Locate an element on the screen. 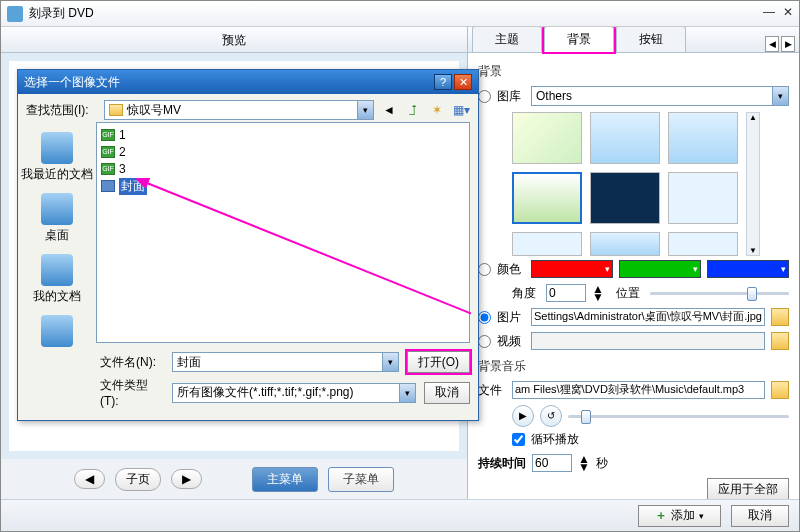 The height and width of the screenshot is (532, 800). apply-all-button: 应用于全部 is located at coordinates (748, 488).